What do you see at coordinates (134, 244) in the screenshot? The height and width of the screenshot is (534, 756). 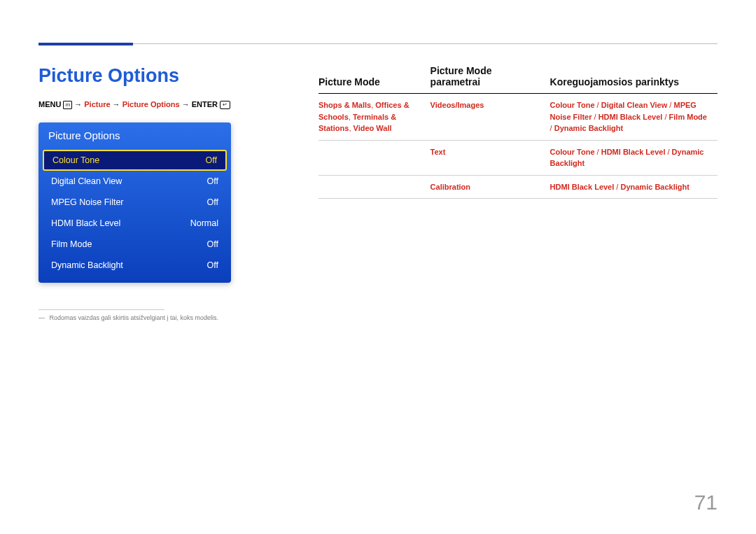 I see `osd-row: Film ModeOff` at bounding box center [134, 244].